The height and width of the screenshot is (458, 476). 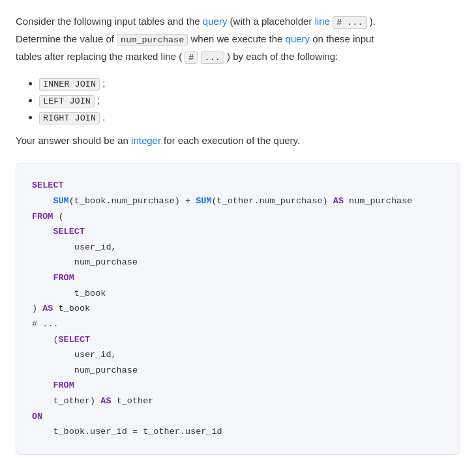 I want to click on hash-code: #, so click(x=191, y=57).